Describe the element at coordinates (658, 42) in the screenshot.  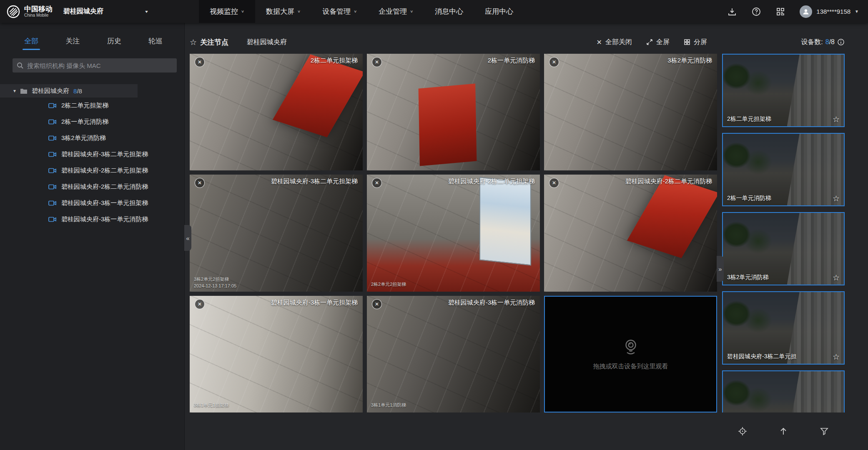
I see `fullscreen-button: 全屏` at that location.